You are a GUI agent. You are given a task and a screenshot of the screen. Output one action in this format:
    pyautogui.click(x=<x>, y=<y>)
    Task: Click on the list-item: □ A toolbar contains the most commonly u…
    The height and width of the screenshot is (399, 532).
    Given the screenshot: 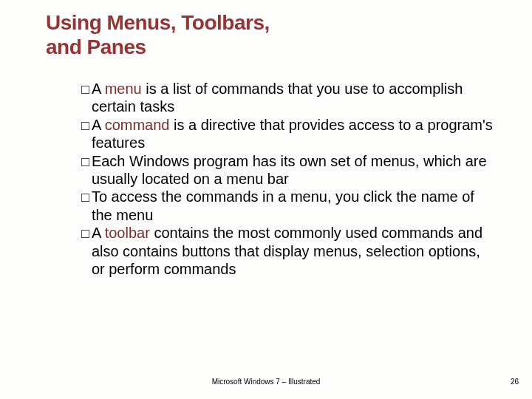 What is the action you would take?
    pyautogui.click(x=288, y=251)
    